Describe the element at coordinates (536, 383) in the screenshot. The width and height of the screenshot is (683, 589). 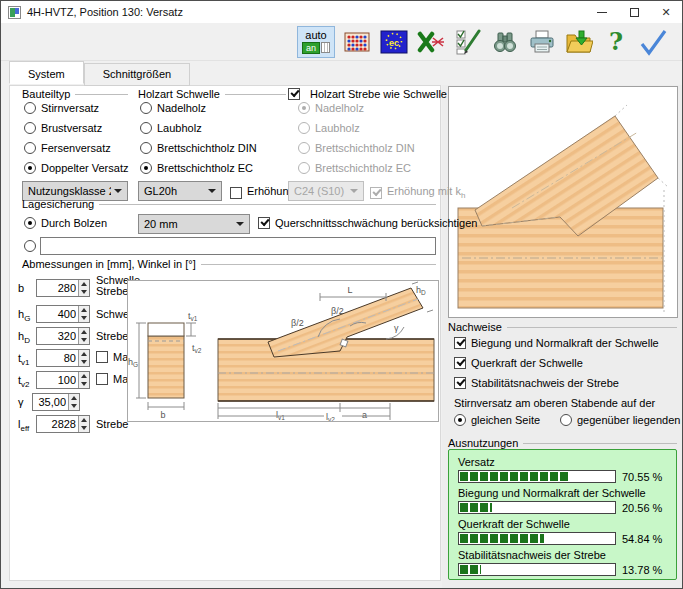
I see `checkbox-stabilitaet: Stabilitätsnachweis der Strebe` at that location.